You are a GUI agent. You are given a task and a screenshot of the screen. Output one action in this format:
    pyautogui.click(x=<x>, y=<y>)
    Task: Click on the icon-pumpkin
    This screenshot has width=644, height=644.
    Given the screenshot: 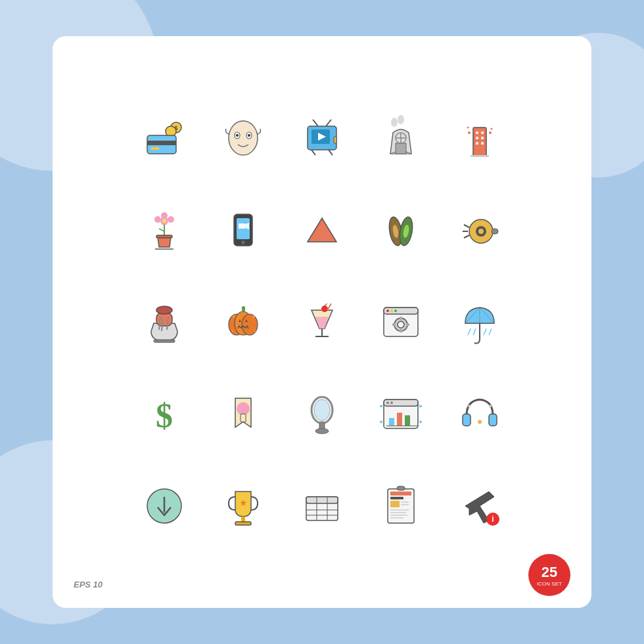 What is the action you would take?
    pyautogui.click(x=243, y=322)
    